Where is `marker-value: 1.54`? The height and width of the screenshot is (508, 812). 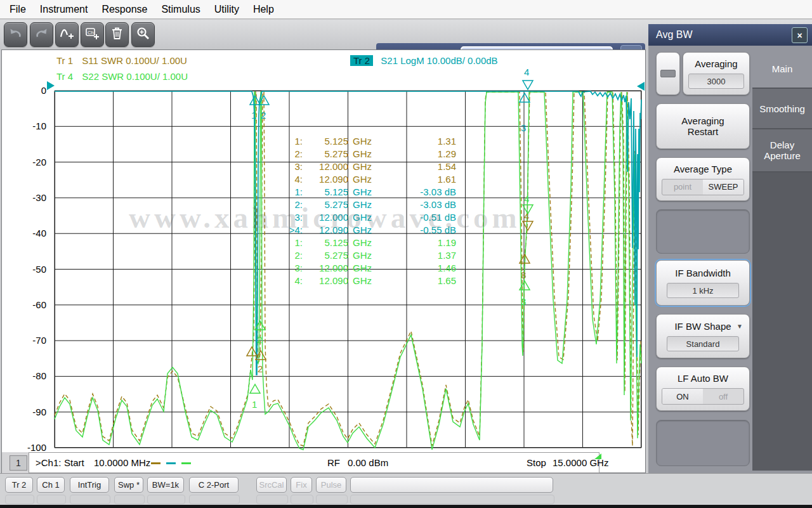
marker-value: 1.54 is located at coordinates (419, 167).